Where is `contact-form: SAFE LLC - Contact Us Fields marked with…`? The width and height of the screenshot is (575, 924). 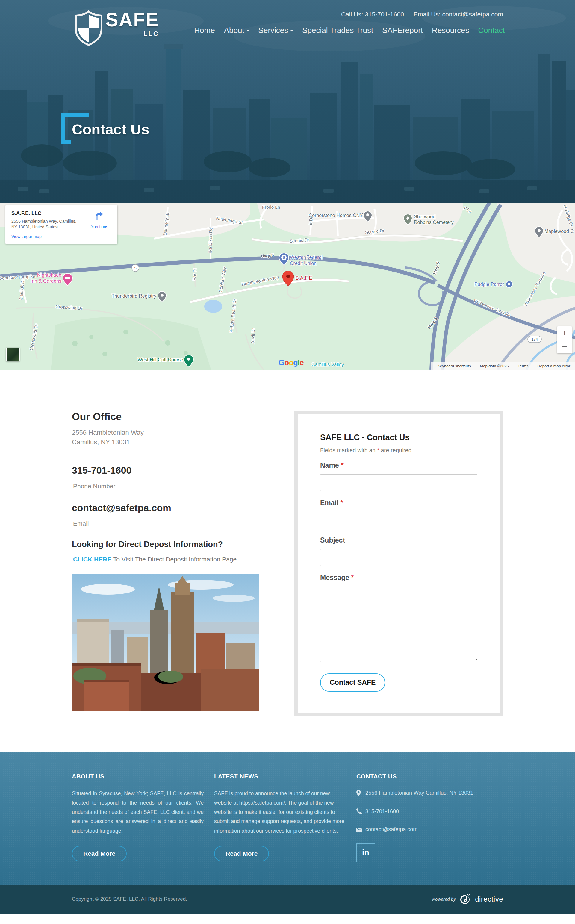 contact-form: SAFE LLC - Contact Us Fields marked with… is located at coordinates (399, 563).